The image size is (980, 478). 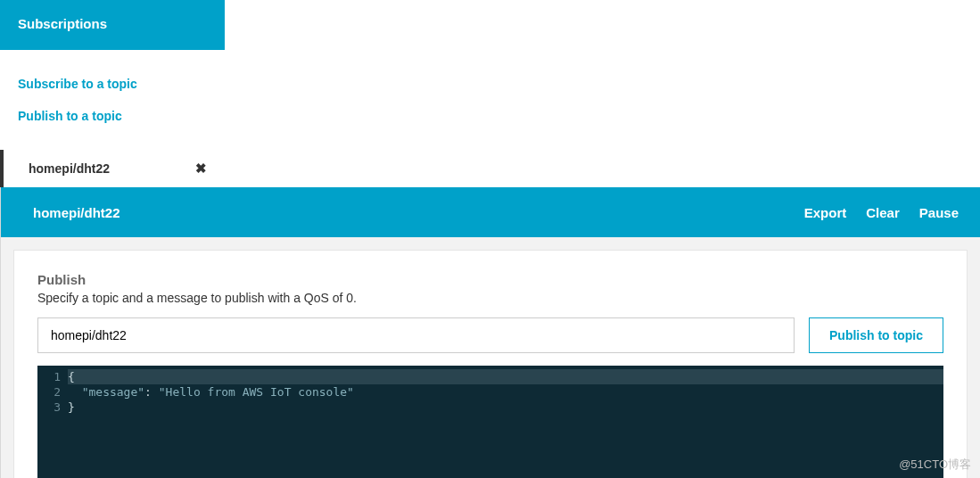 What do you see at coordinates (112, 84) in the screenshot?
I see `subscribe-to-topic-link: Subscribe to a topic` at bounding box center [112, 84].